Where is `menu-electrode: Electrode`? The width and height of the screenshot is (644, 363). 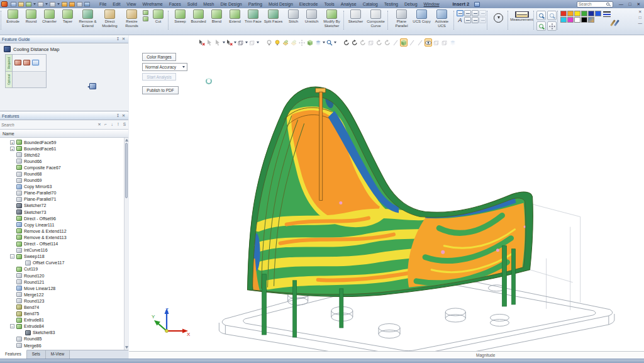
menu-electrode: Electrode is located at coordinates (309, 4).